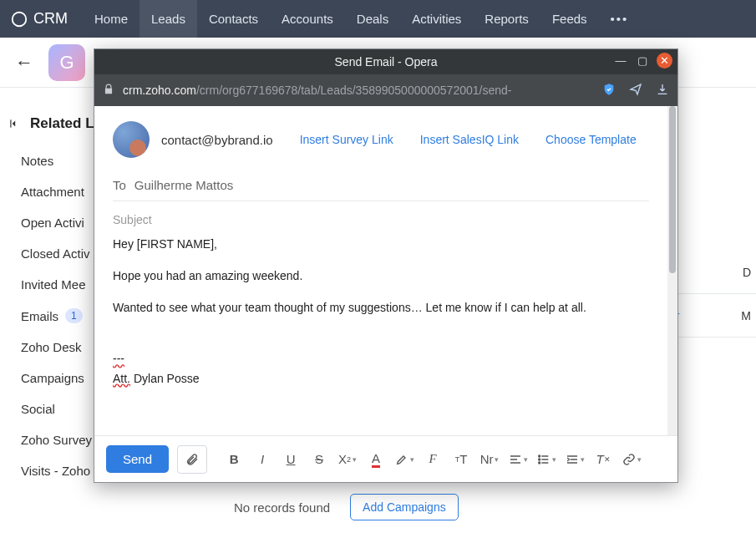  I want to click on choose-template-link: Choose Template, so click(591, 140).